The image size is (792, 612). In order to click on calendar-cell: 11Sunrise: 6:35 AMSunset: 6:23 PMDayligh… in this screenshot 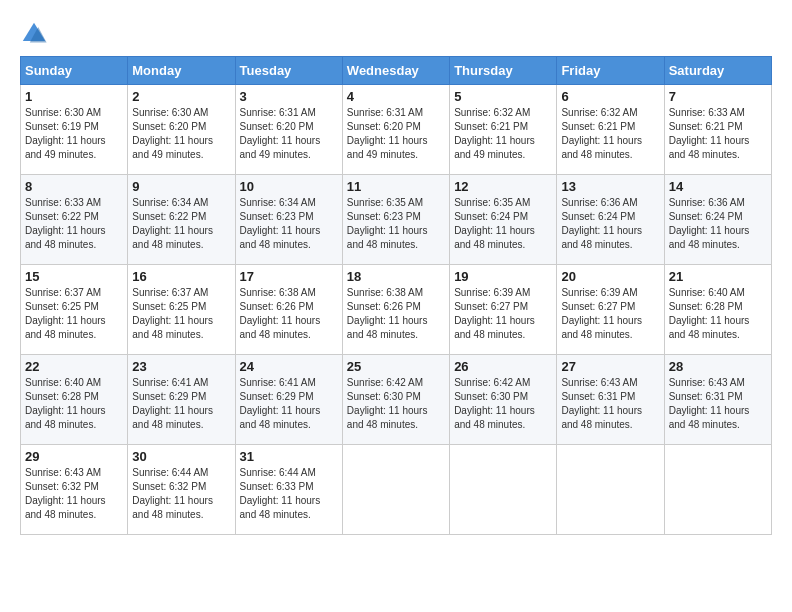, I will do `click(396, 220)`.